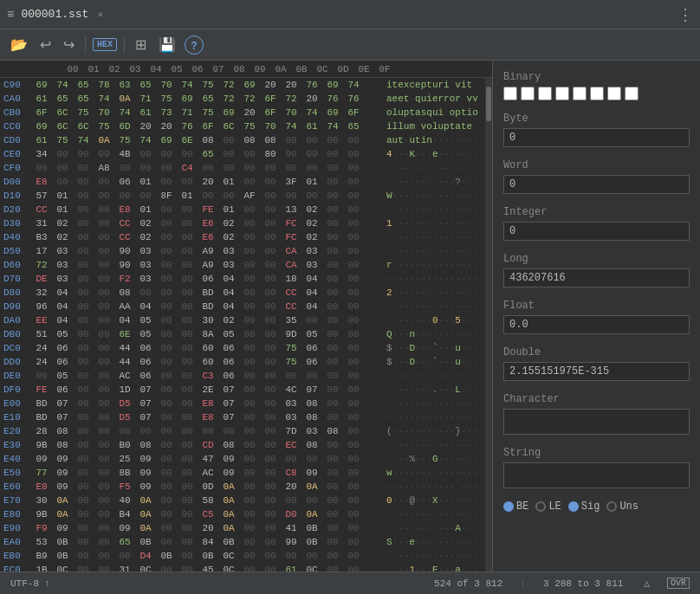 Image resolution: width=700 pixels, height=594 pixels. What do you see at coordinates (42, 140) in the screenshot?
I see `hex-byte: 61` at bounding box center [42, 140].